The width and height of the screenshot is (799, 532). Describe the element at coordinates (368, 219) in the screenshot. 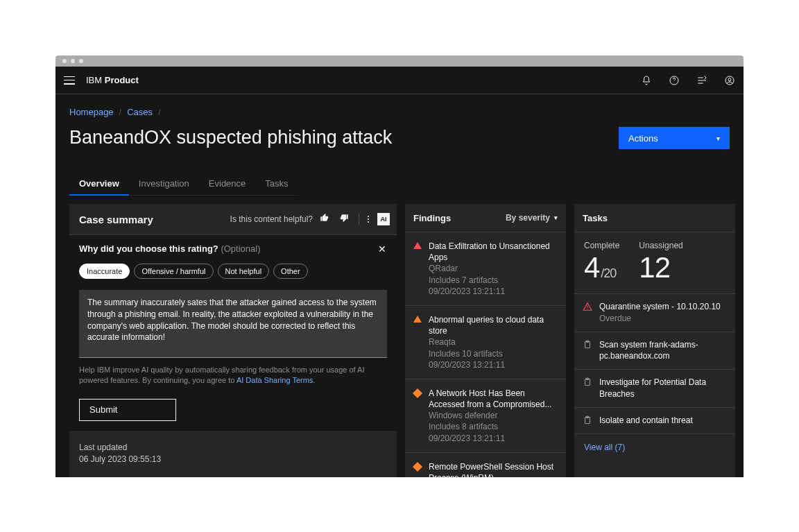

I see `overflow-menu-icon` at that location.